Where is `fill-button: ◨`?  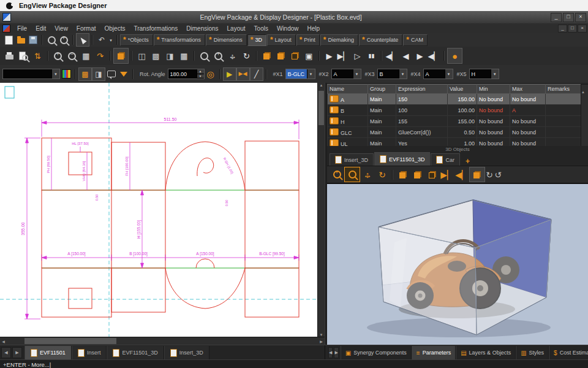
fill-button: ◨ is located at coordinates (99, 74).